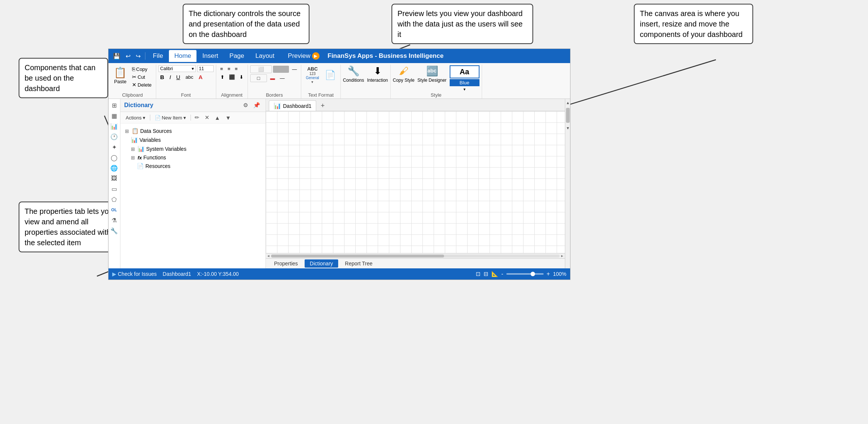 The image size is (868, 424). Describe the element at coordinates (196, 158) in the screenshot. I see `tree-item-functions: ⊞ fx Functions` at that location.